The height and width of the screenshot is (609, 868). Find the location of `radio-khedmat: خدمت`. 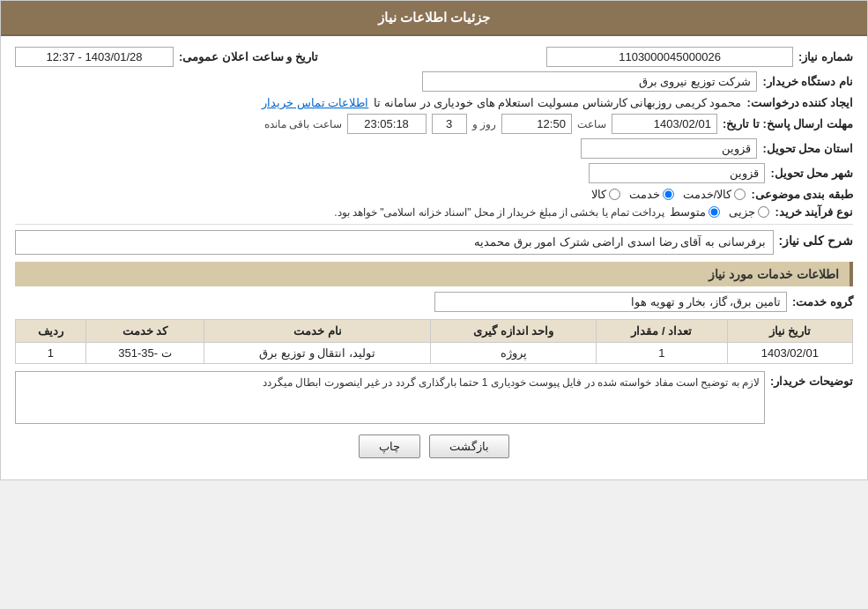

radio-khedmat: خدمت is located at coordinates (652, 194).